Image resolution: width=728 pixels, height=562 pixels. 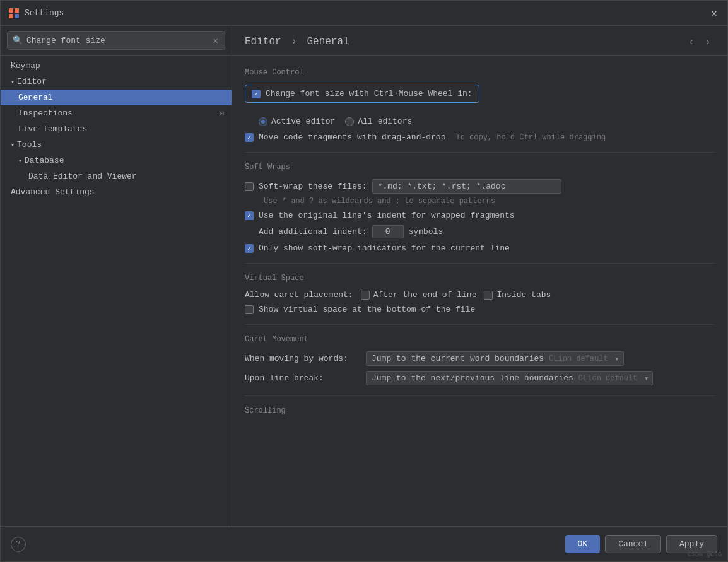 I want to click on sidebar-item-label: Inspections, so click(x=45, y=114).